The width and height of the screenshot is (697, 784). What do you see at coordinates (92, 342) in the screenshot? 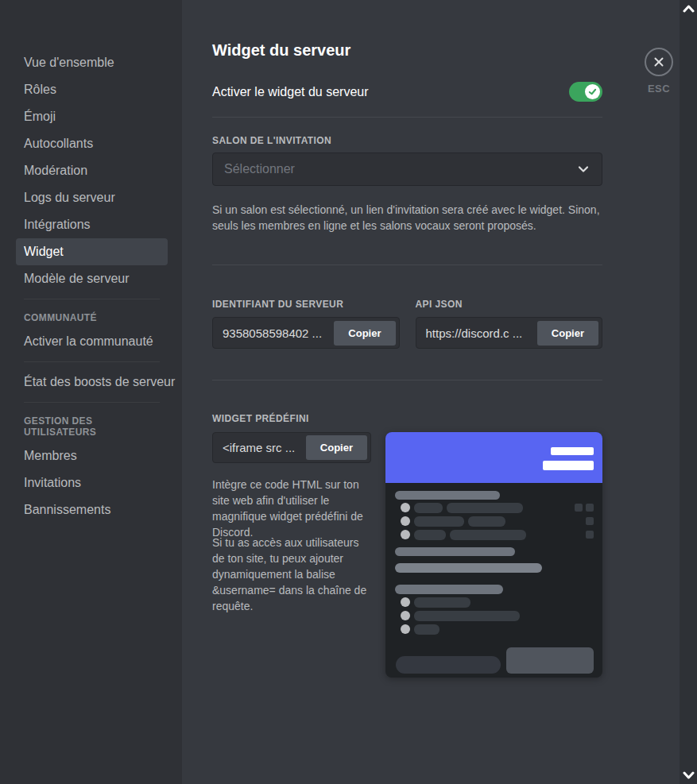
I see `sidebar-item-enable-community: Activer la communauté` at bounding box center [92, 342].